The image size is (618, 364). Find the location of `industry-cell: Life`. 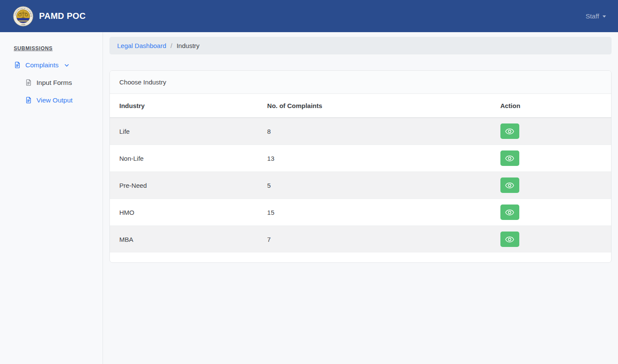

industry-cell: Life is located at coordinates (184, 131).